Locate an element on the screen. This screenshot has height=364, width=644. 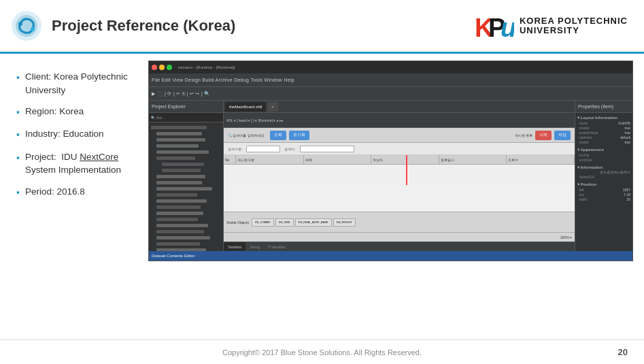
close-dot is located at coordinates (154, 67).